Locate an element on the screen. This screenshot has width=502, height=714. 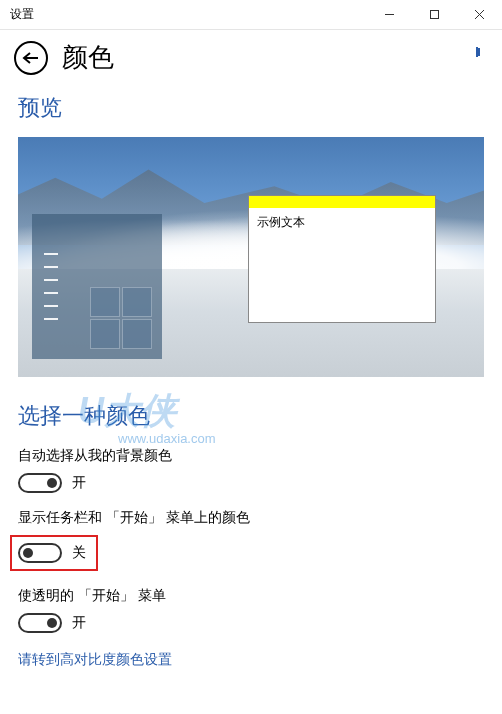
show-taskbar-state: 关 is located at coordinates (79, 553).